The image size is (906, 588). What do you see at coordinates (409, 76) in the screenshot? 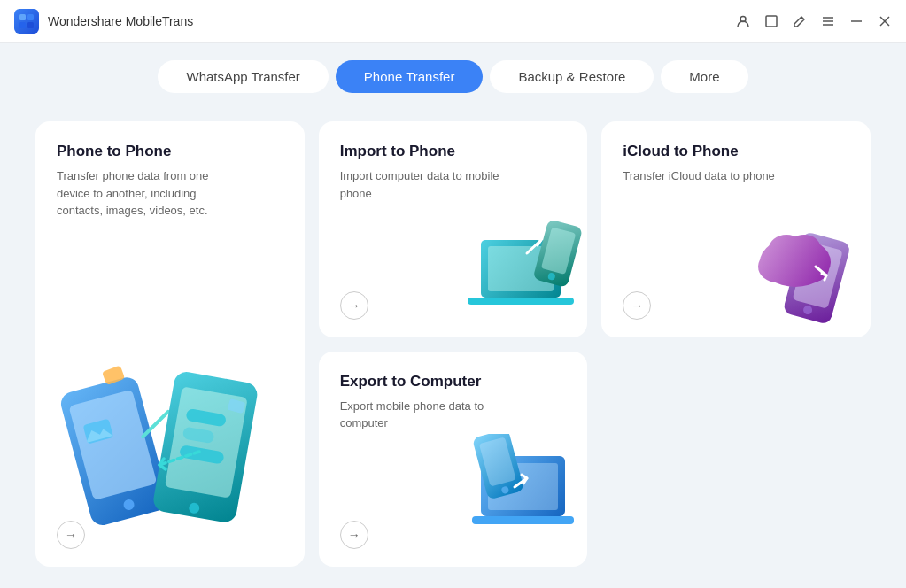
I see `tab-phone: Phone Transfer` at bounding box center [409, 76].